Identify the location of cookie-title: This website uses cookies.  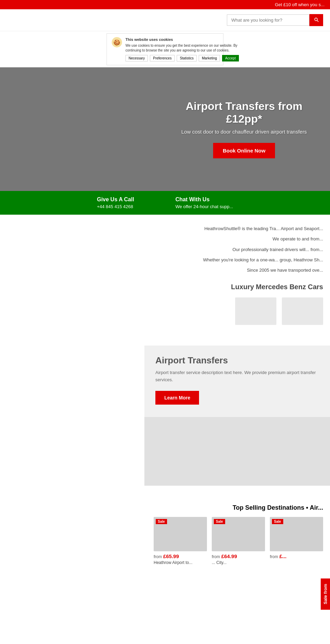
(182, 40).